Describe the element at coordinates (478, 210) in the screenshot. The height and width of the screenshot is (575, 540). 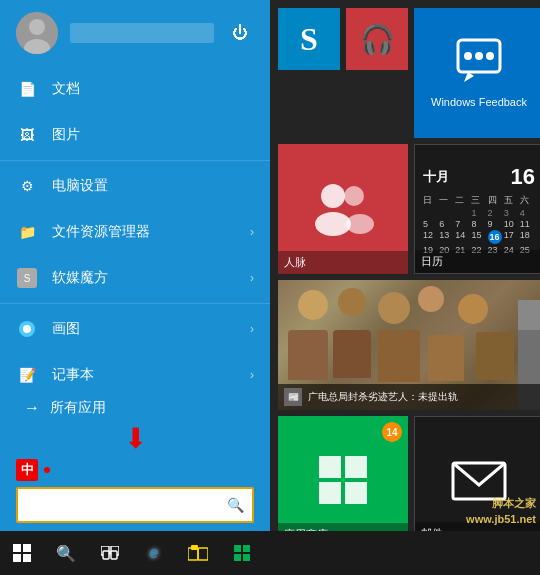
I see `calendar-content: 十月 16 日一二三四五六 1234 567891011 12131415161…` at that location.